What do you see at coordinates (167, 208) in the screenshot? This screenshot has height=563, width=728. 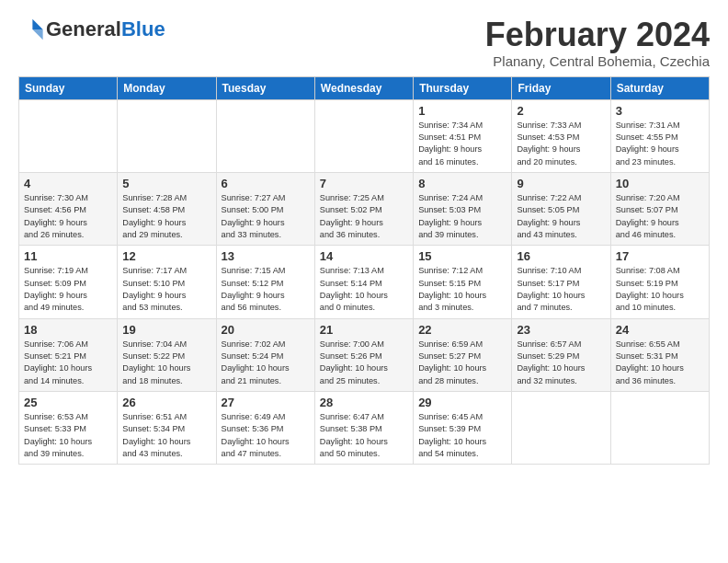 I see `day-cell: 5Sunrise: 7:28 AM Sunset: 4:58 PM Daylig…` at bounding box center [167, 208].